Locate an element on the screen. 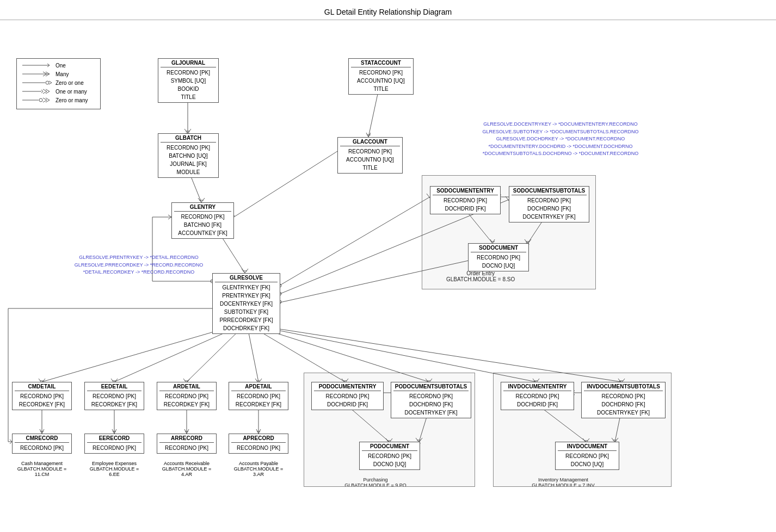 Image resolution: width=776 pixels, height=532 pixels. sodocumentsubtotals-title: SODOCUMENTSUBTOTALS is located at coordinates (549, 191).